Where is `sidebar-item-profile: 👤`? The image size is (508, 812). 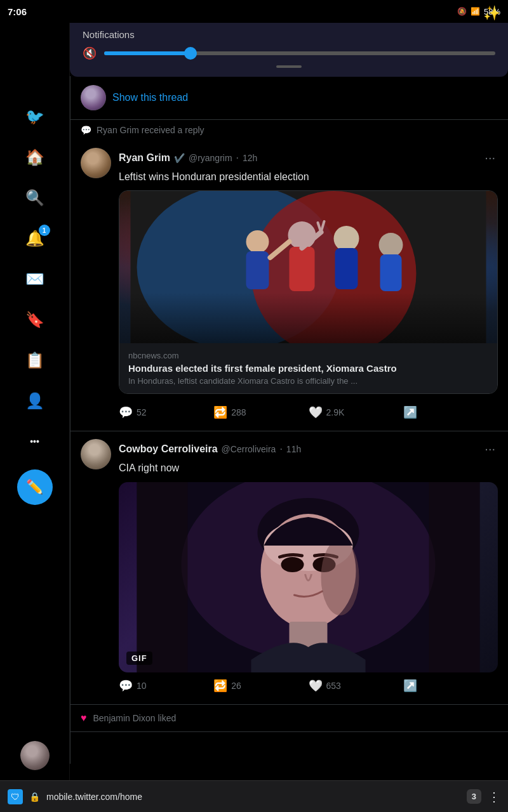 sidebar-item-profile: 👤 is located at coordinates (35, 401).